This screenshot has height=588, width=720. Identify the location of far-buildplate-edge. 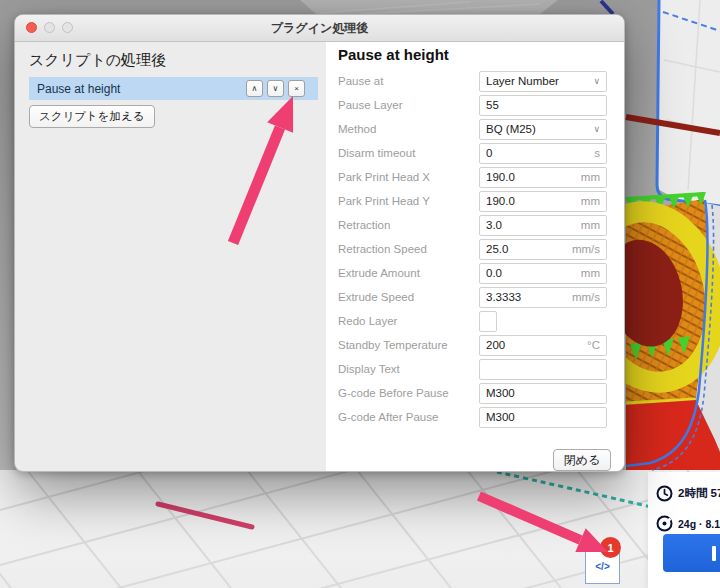
(429, 7).